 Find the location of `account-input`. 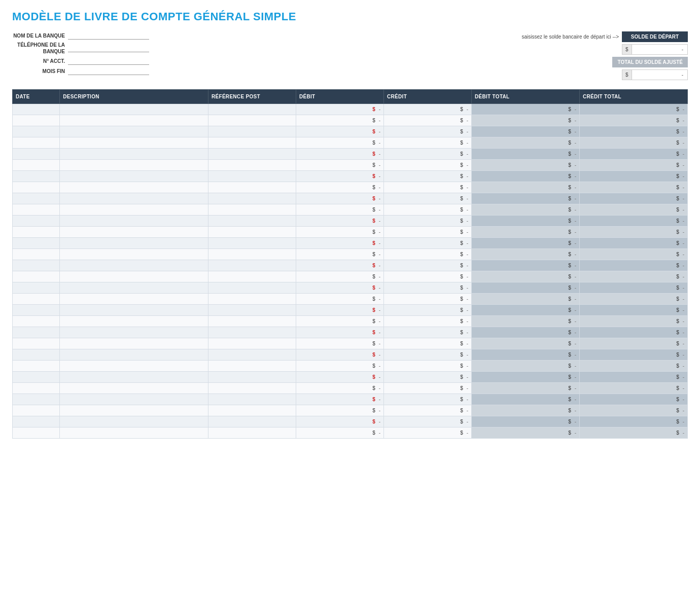

account-input is located at coordinates (109, 61).